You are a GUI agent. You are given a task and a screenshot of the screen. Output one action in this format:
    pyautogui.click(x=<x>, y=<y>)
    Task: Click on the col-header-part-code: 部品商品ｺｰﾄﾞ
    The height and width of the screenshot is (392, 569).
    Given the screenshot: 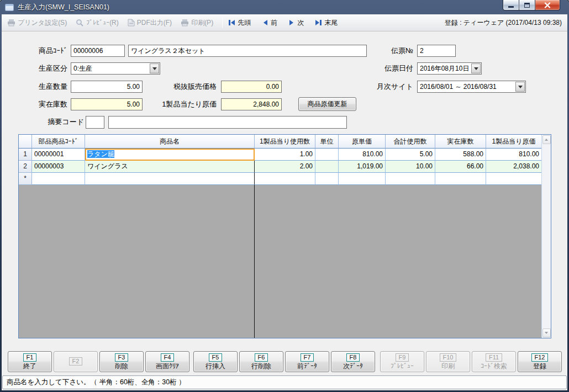 What is the action you would take?
    pyautogui.click(x=59, y=141)
    